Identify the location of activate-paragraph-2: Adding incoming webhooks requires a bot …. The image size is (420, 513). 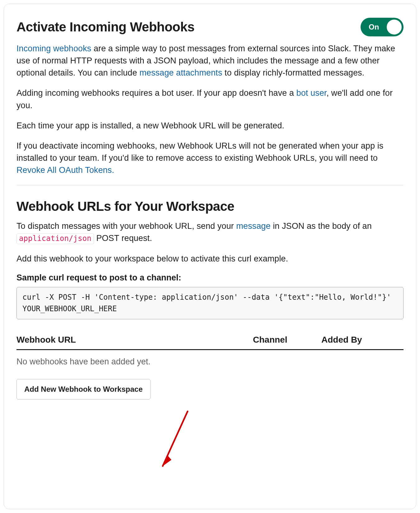
(210, 99).